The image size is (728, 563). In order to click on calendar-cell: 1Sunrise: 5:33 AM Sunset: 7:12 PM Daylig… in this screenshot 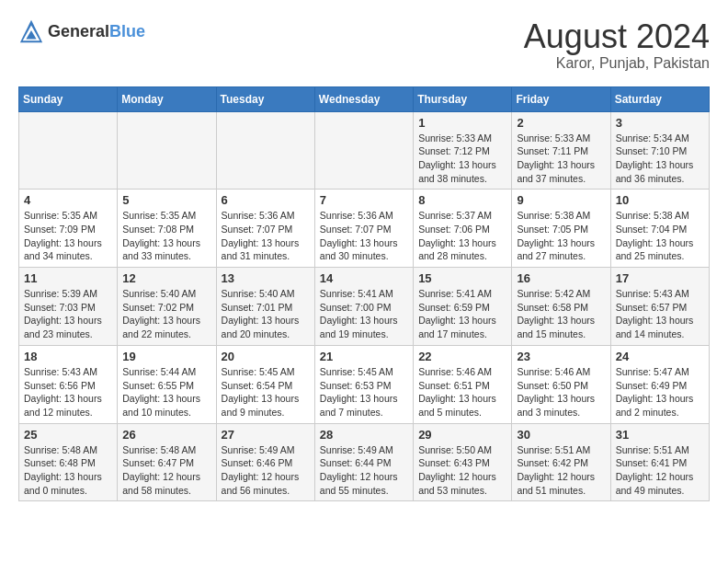, I will do `click(463, 151)`.